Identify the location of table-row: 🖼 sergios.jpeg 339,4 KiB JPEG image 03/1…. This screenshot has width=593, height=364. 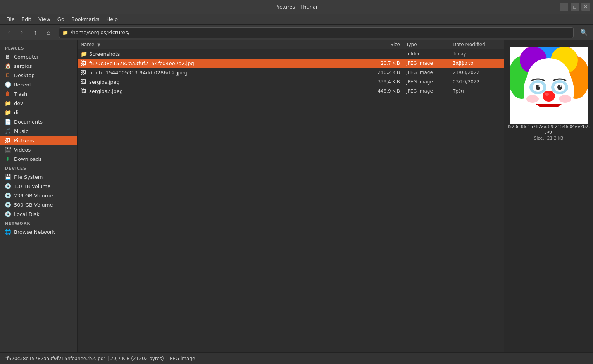
(291, 82).